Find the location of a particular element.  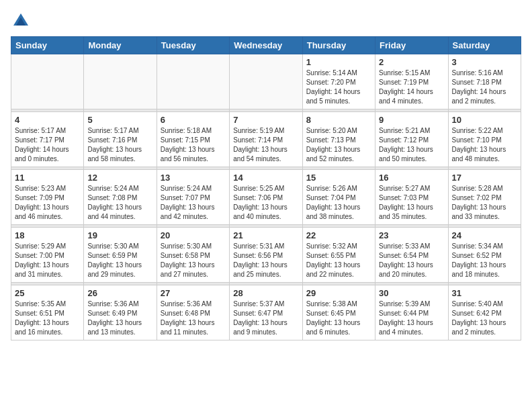

calendar-cell: 24Sunrise: 5:34 AM Sunset: 6:52 PM Dayli… is located at coordinates (484, 255).